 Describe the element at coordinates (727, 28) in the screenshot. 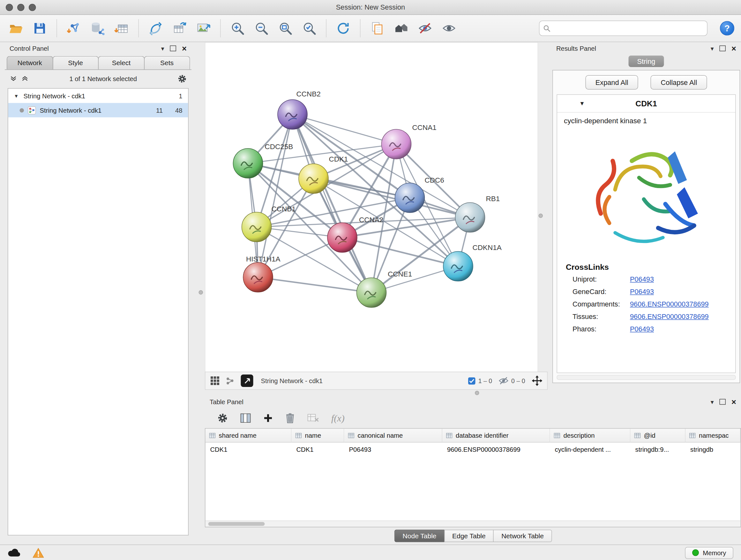

I see `help-button: ?` at that location.